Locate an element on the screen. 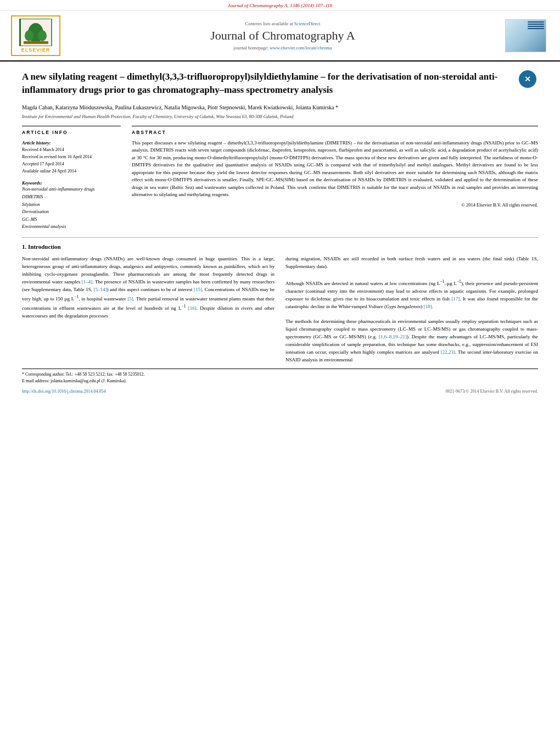 The width and height of the screenshot is (560, 742). revised-date: Received in revised form 16 April 2014 is located at coordinates (71, 157).